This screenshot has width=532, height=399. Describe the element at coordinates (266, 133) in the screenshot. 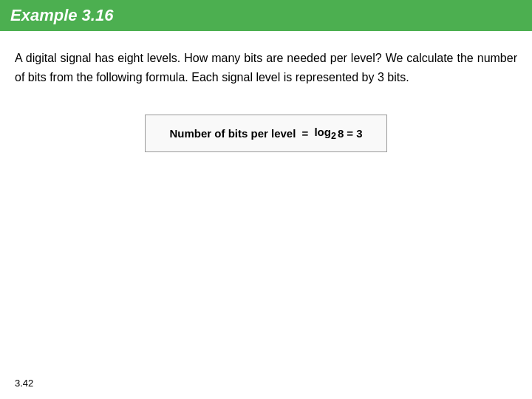

I see `formula-inner: Number of bits per level = log2 8 = 3` at that location.